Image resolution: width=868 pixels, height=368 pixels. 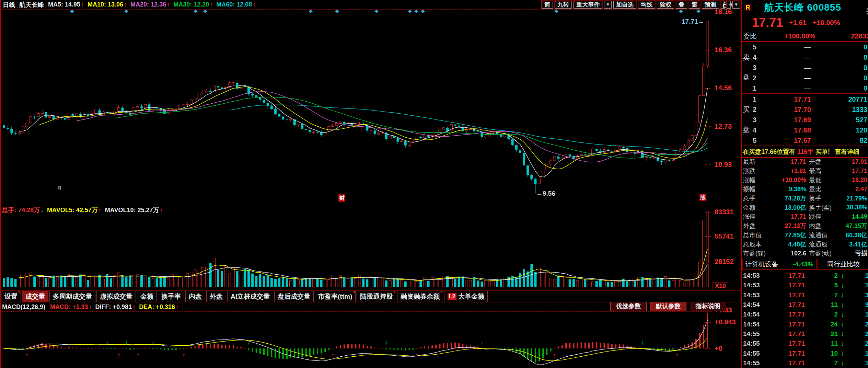 What do you see at coordinates (805, 285) in the screenshot?
I see `tick-row: 14:5317.715↓1` at bounding box center [805, 285].